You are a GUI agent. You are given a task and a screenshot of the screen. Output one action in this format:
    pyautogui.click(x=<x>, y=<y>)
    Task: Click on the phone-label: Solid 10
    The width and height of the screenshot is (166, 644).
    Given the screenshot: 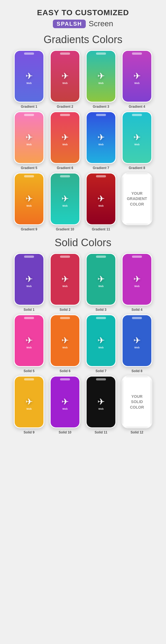 What is the action you would take?
    pyautogui.click(x=65, y=432)
    